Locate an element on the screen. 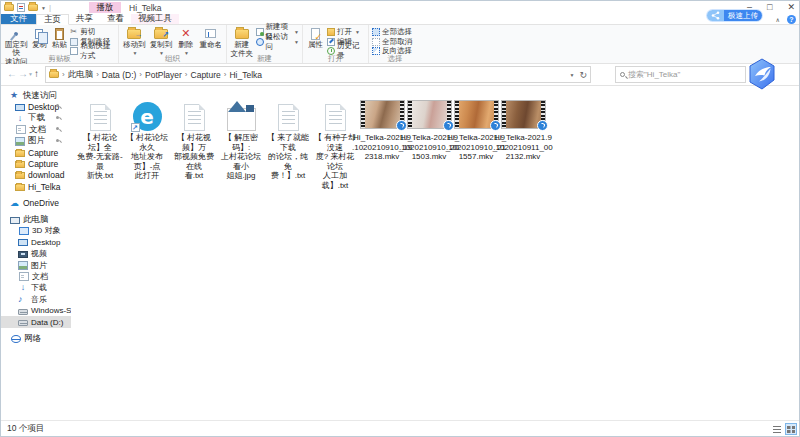 Image resolution: width=800 pixels, height=437 pixels. file-item-txt-1: 【 村花论坛】全免费-无套路-最新快.txt is located at coordinates (100, 142).